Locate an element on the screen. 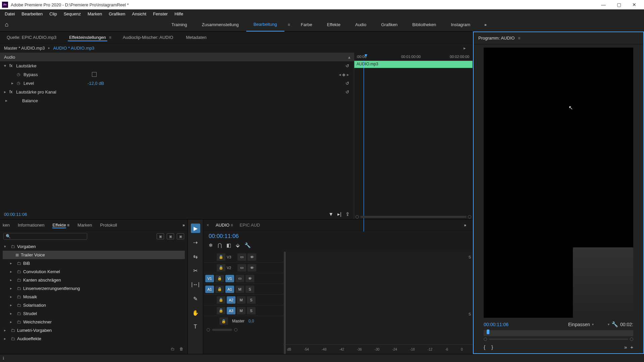 This screenshot has height=362, width=644. ws-instagram: Instagram is located at coordinates (461, 25).